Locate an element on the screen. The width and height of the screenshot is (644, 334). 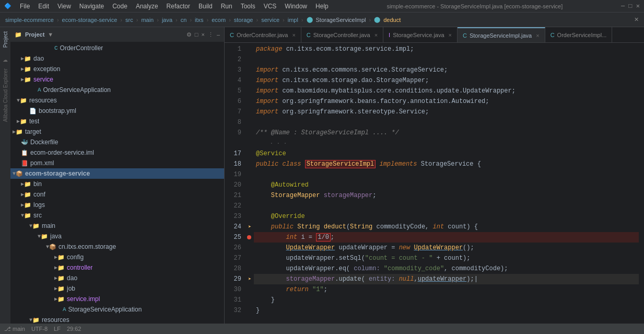
project-label: Project is located at coordinates (34, 34).